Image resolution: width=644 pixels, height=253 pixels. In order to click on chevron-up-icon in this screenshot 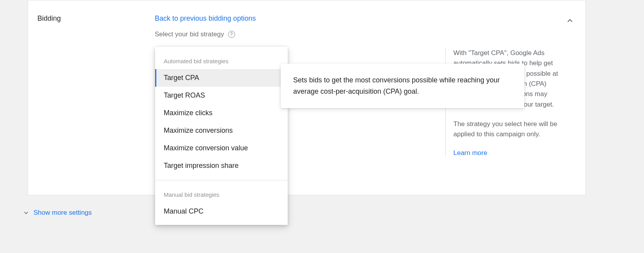, I will do `click(570, 21)`.